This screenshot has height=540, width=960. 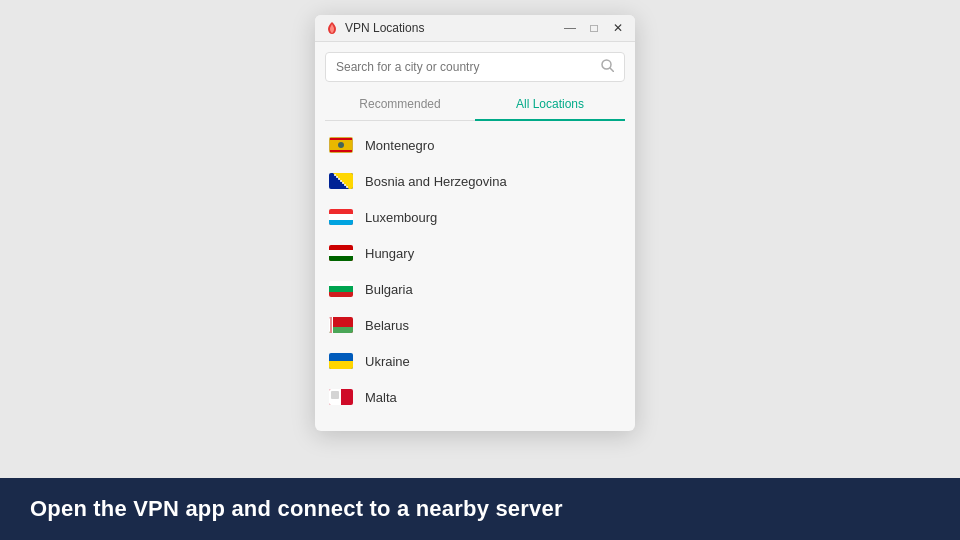 I want to click on list-item: Malta, so click(x=475, y=397).